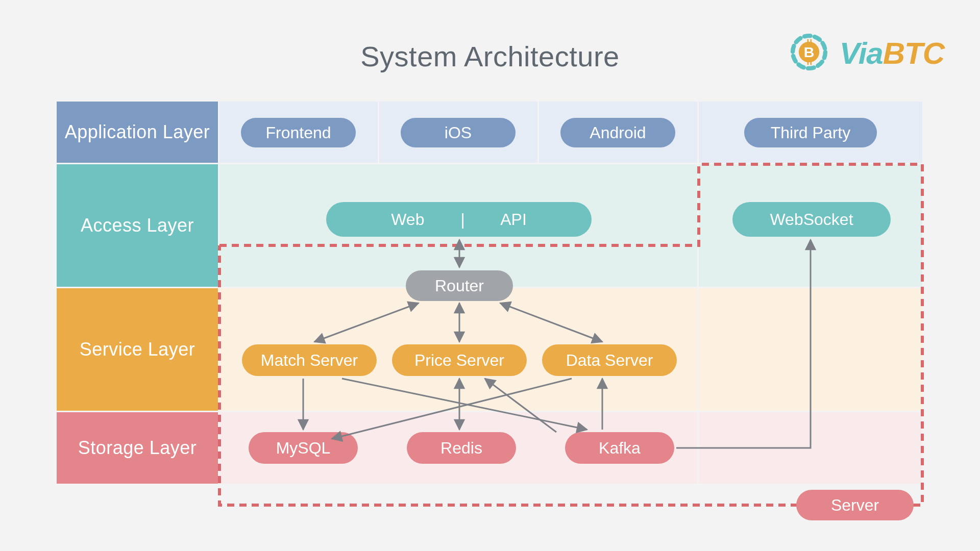 This screenshot has width=980, height=551. Describe the element at coordinates (303, 448) in the screenshot. I see `storage-mysql: MySQL` at that location.